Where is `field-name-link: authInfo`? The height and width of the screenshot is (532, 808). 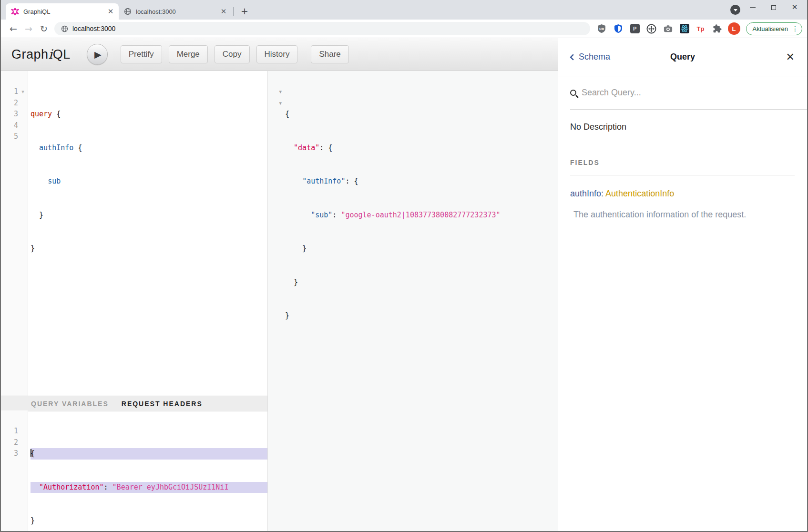
field-name-link: authInfo is located at coordinates (585, 194).